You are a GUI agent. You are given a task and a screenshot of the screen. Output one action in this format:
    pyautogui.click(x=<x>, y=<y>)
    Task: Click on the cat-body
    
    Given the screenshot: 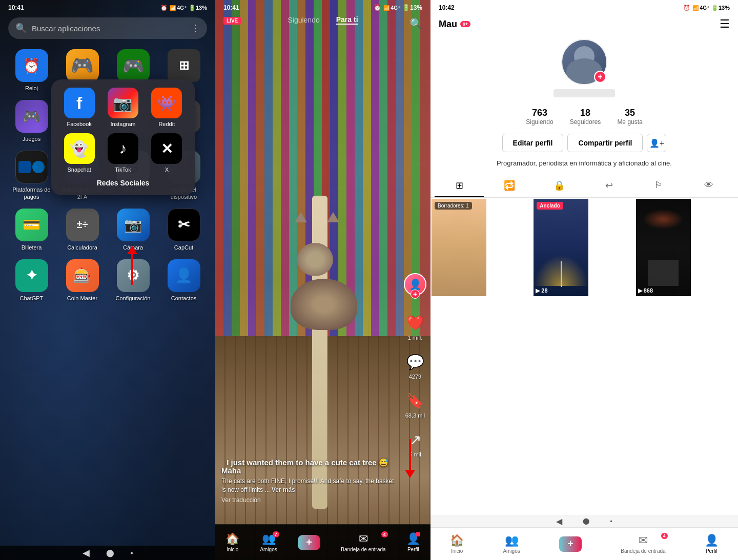 What is the action you would take?
    pyautogui.click(x=324, y=304)
    